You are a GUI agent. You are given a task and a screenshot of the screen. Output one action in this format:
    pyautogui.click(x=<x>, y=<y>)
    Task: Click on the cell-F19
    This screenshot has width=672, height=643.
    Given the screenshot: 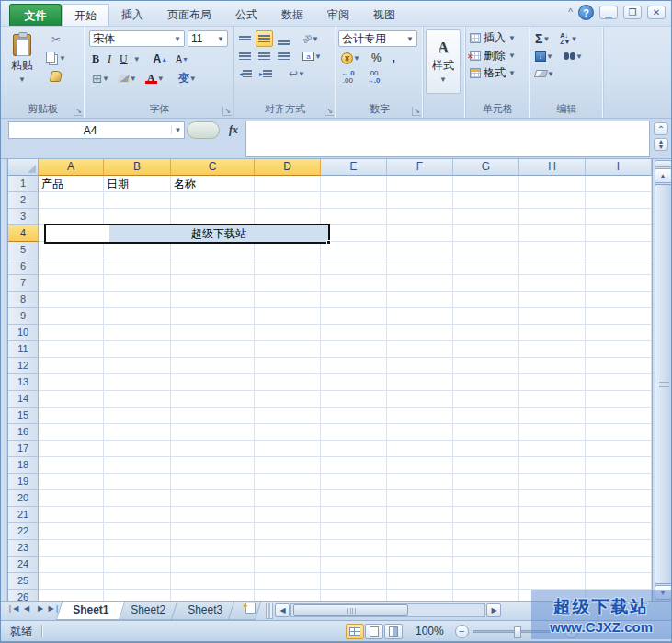 What is the action you would take?
    pyautogui.click(x=420, y=482)
    